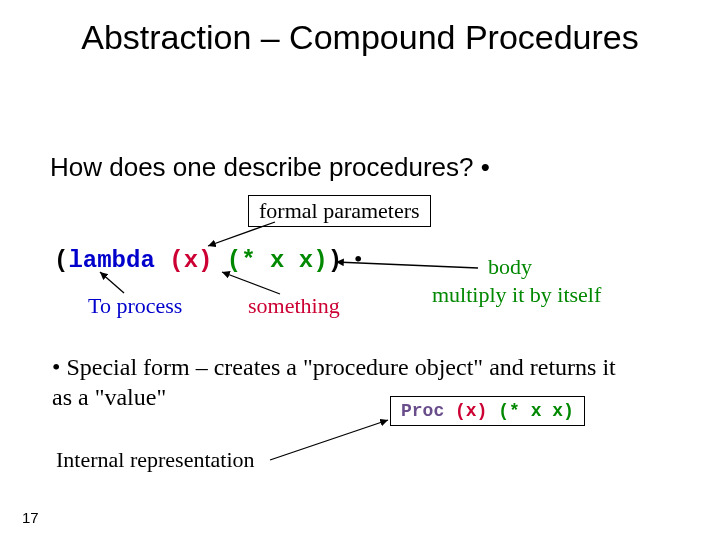 Image resolution: width=720 pixels, height=540 pixels. Describe the element at coordinates (135, 306) in the screenshot. I see `to-process-label: To process` at that location.